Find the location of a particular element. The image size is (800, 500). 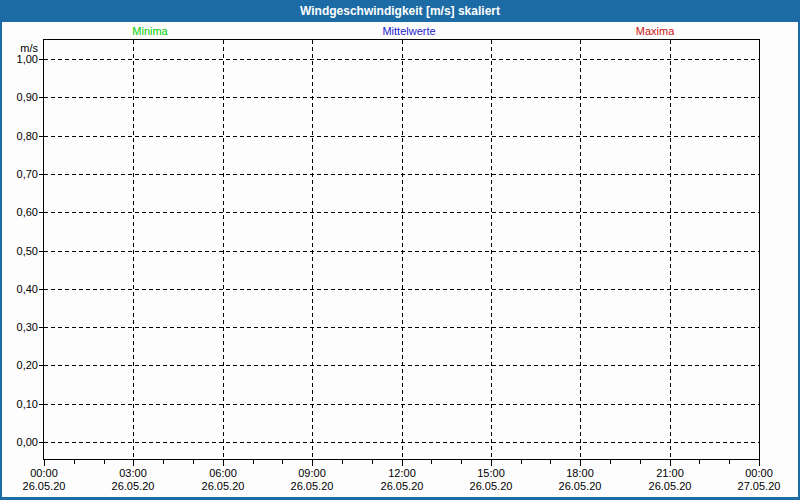

x-tick-time-label: 21:00 is located at coordinates (670, 474).